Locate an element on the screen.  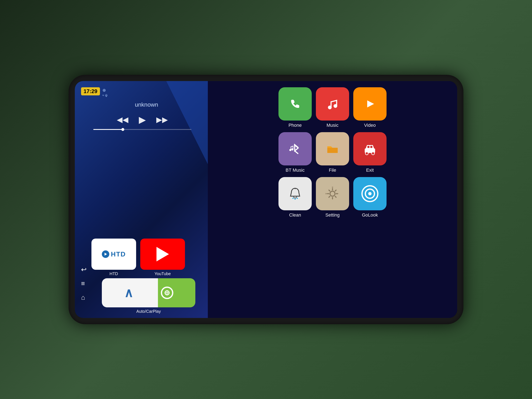
golook-app: GoLook is located at coordinates (370, 197).